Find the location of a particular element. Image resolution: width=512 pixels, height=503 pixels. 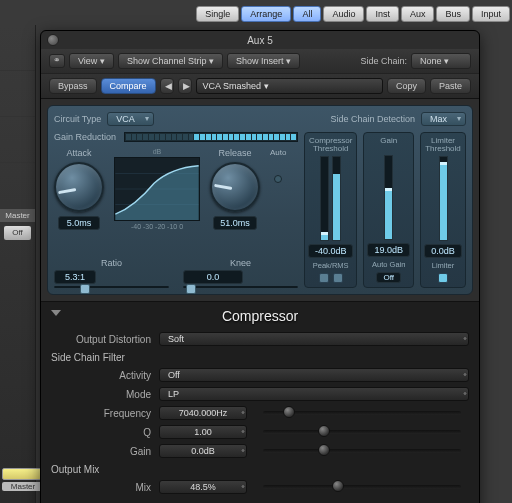

limiter-column: Limiter Threshold 0.0dB Limiter is located at coordinates (443, 210).